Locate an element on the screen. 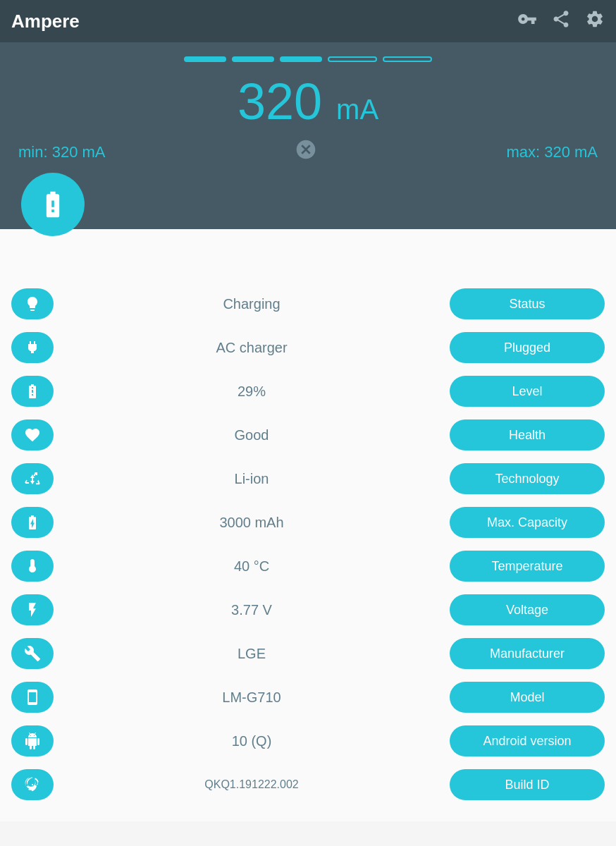  label-health-value: Good is located at coordinates (252, 436).